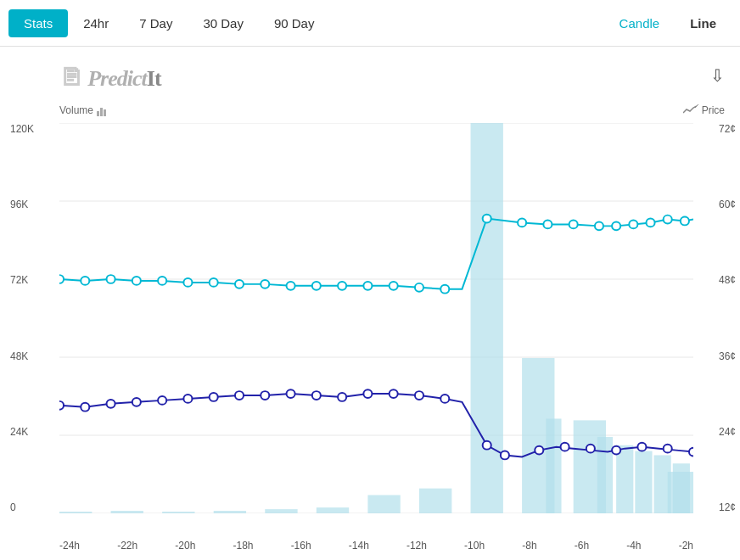 Image resolution: width=740 pixels, height=560 pixels. What do you see at coordinates (727, 204) in the screenshot?
I see `y-right-60c: 60¢` at bounding box center [727, 204].